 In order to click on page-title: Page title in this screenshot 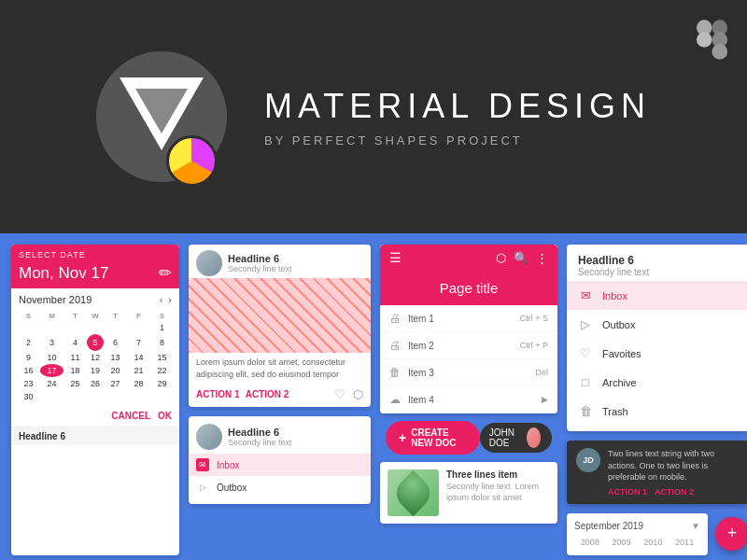, I will do `click(469, 287)`.